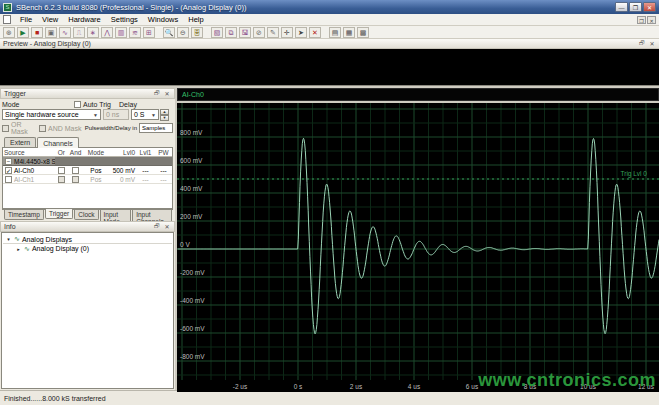 Image resolution: width=659 pixels, height=405 pixels. What do you see at coordinates (185, 244) in the screenshot?
I see `svg-text: 0 V` at bounding box center [185, 244].